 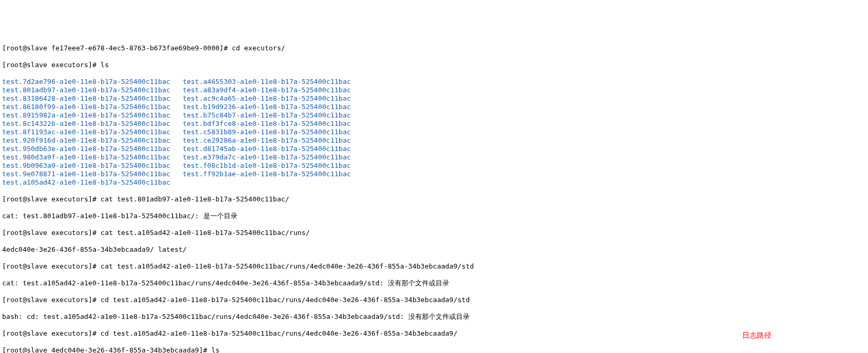 I want to click on annotation-label: 日志路径, so click(x=757, y=335).